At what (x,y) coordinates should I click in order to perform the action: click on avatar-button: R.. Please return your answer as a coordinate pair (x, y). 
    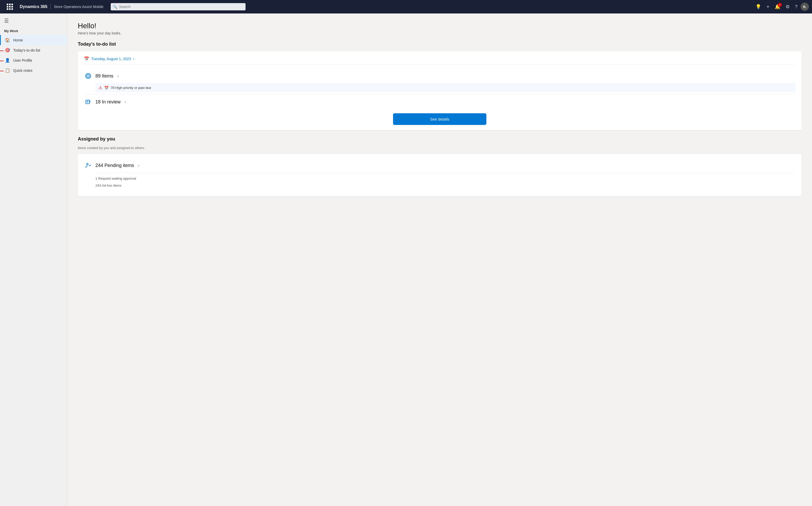
    Looking at the image, I should click on (805, 7).